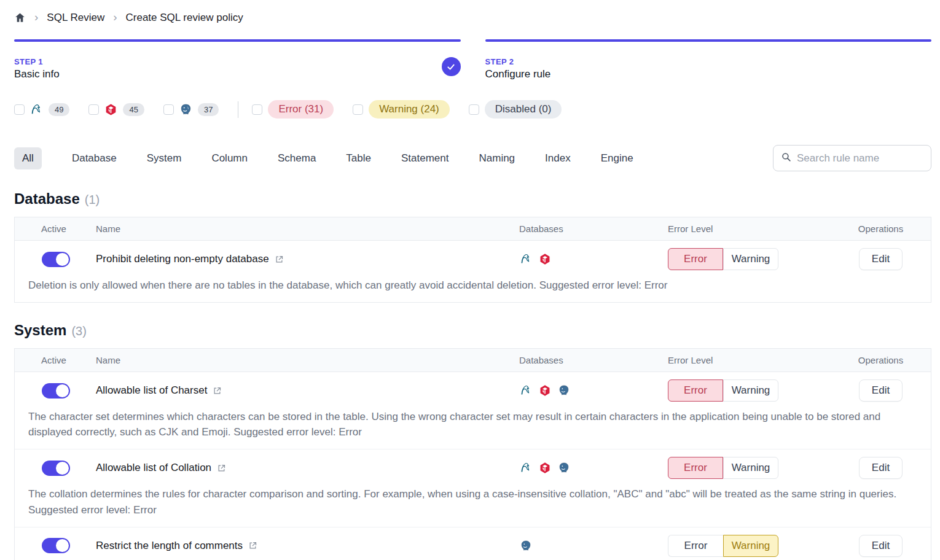 Image resolution: width=940 pixels, height=560 pixels. What do you see at coordinates (617, 158) in the screenshot?
I see `tab-engine: Engine` at bounding box center [617, 158].